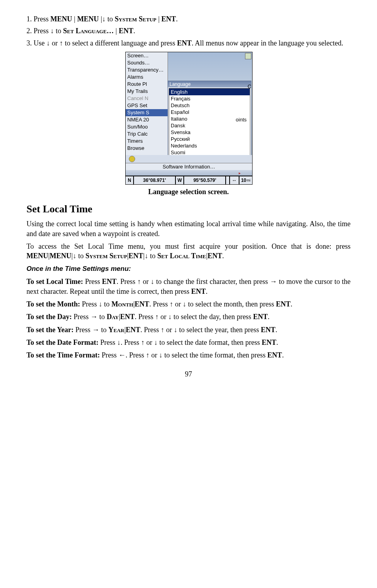 The height and width of the screenshot is (588, 377). Describe the element at coordinates (188, 19) in the screenshot. I see `step-1: 1. Press MENU | MENU |↓ to System Setup …` at that location.